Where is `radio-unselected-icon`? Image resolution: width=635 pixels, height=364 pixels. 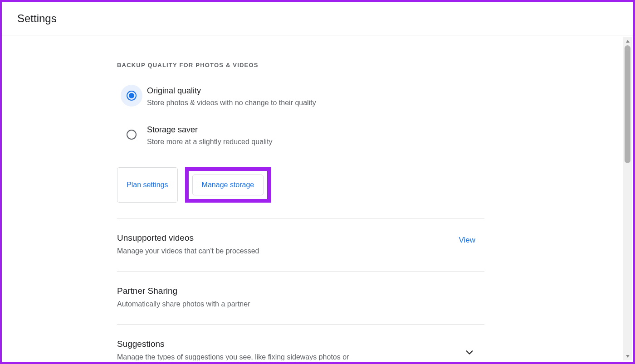
radio-unselected-icon is located at coordinates (132, 135).